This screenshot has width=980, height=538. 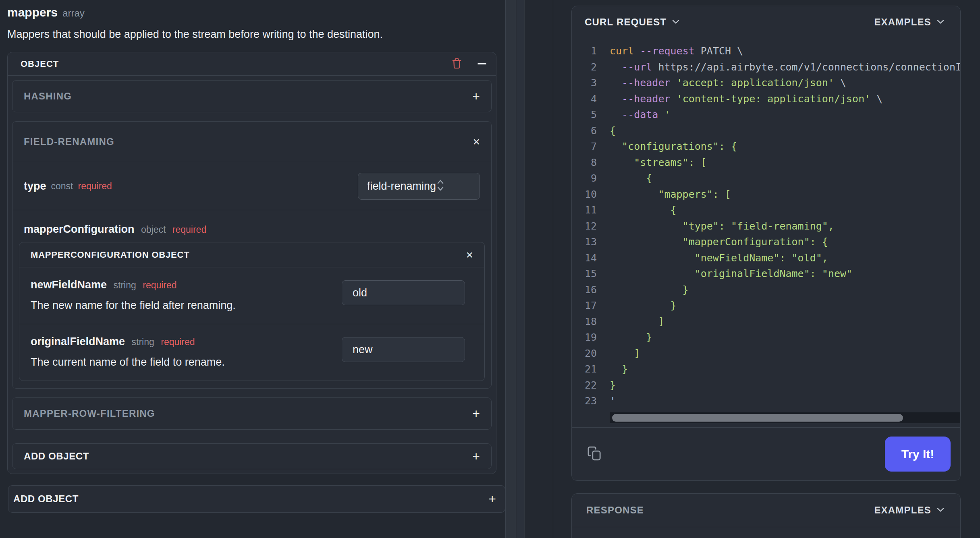 What do you see at coordinates (766, 99) in the screenshot?
I see `code-line: 4 --header 'content-type: application/js…` at bounding box center [766, 99].